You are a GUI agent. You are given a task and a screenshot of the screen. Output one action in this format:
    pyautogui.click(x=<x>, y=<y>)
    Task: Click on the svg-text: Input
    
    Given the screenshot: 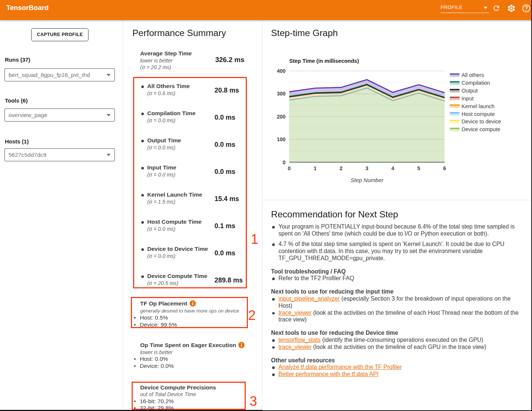 What is the action you would take?
    pyautogui.click(x=468, y=98)
    